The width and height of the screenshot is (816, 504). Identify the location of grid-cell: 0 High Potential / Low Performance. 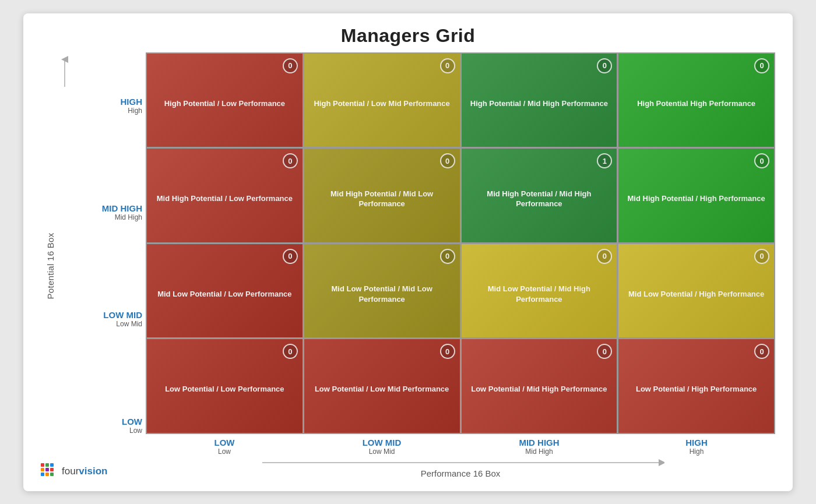
(225, 100).